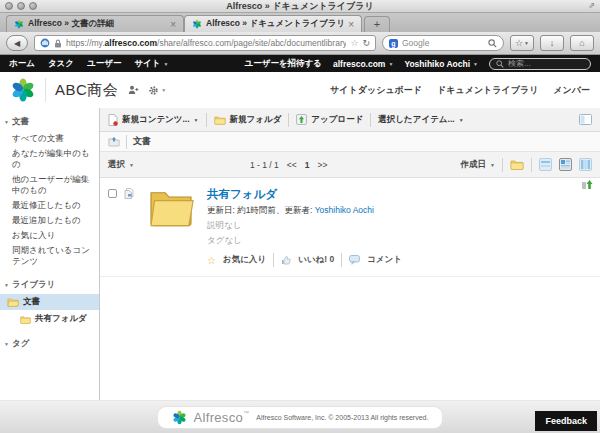 The image size is (600, 433). I want to click on new-document-icon, so click(113, 120).